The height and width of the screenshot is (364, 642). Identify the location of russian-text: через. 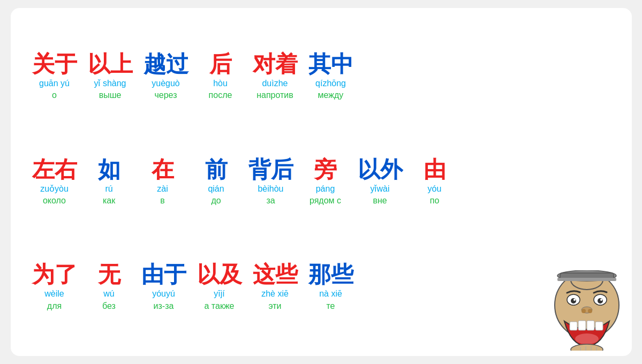
(165, 95).